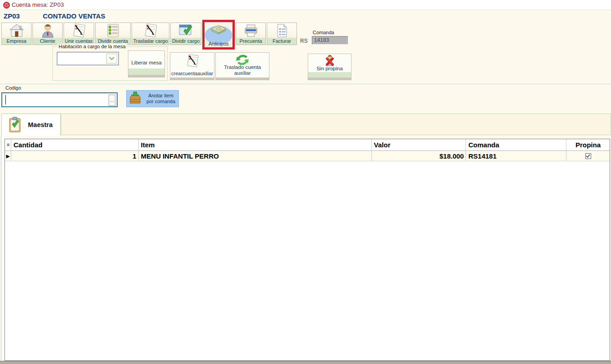 The width and height of the screenshot is (611, 364). I want to click on sales-mode-label: CONTADO VENTAS, so click(74, 16).